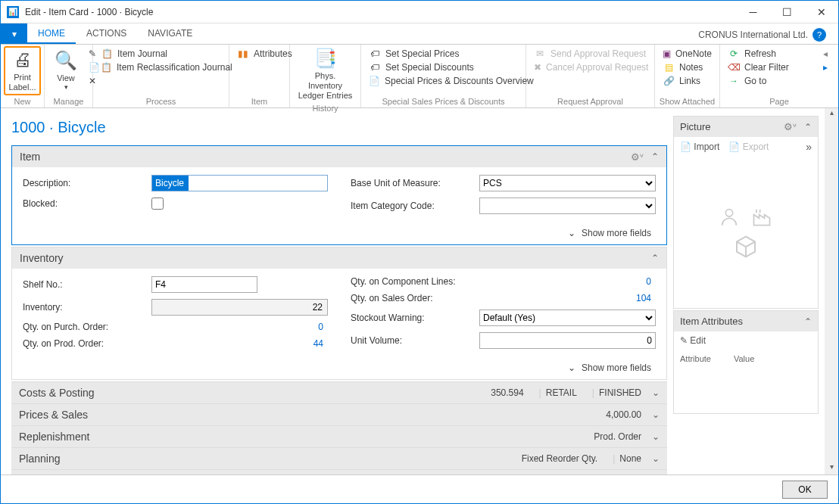 This screenshot has height=504, width=839. I want to click on item-reclass-button: 📋Item Reclassification Journal, so click(161, 67).